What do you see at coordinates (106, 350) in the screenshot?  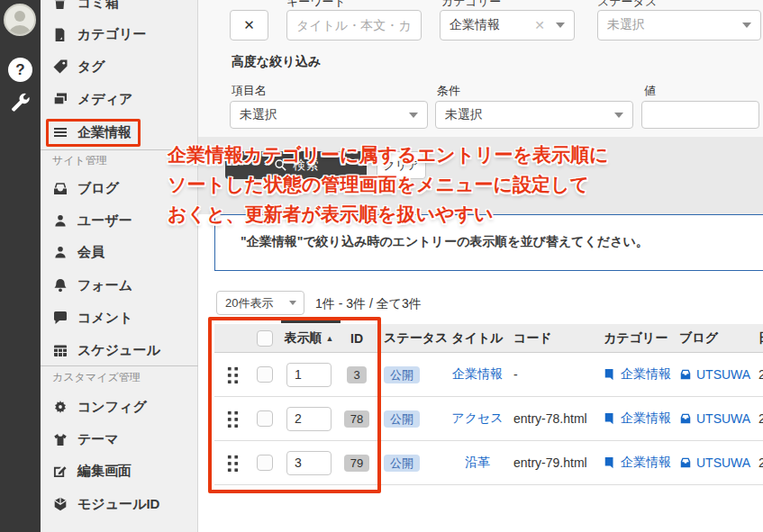 I see `sidebar-item-schedule: スケジュール` at bounding box center [106, 350].